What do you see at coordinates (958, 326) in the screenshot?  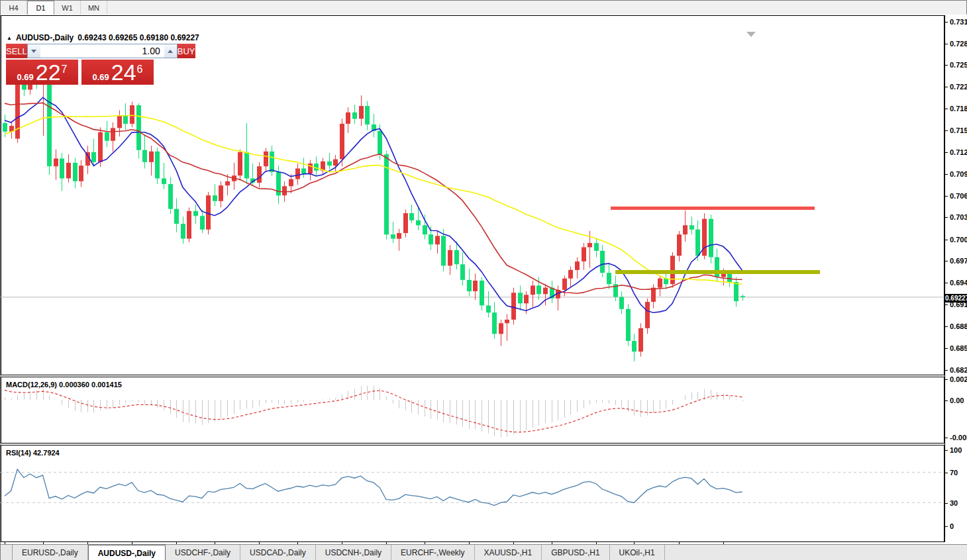 I see `price-axis-label: 0.68825` at bounding box center [958, 326].